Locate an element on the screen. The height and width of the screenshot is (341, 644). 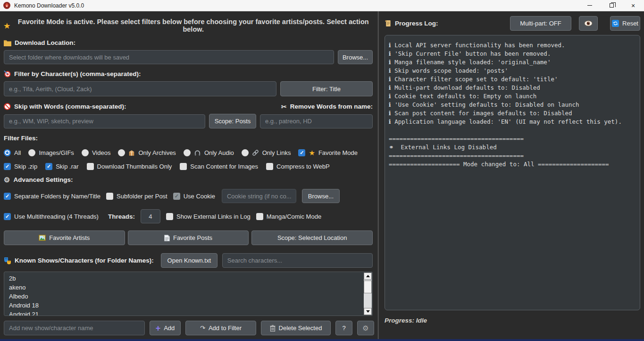
no-entry-icon is located at coordinates (8, 107).